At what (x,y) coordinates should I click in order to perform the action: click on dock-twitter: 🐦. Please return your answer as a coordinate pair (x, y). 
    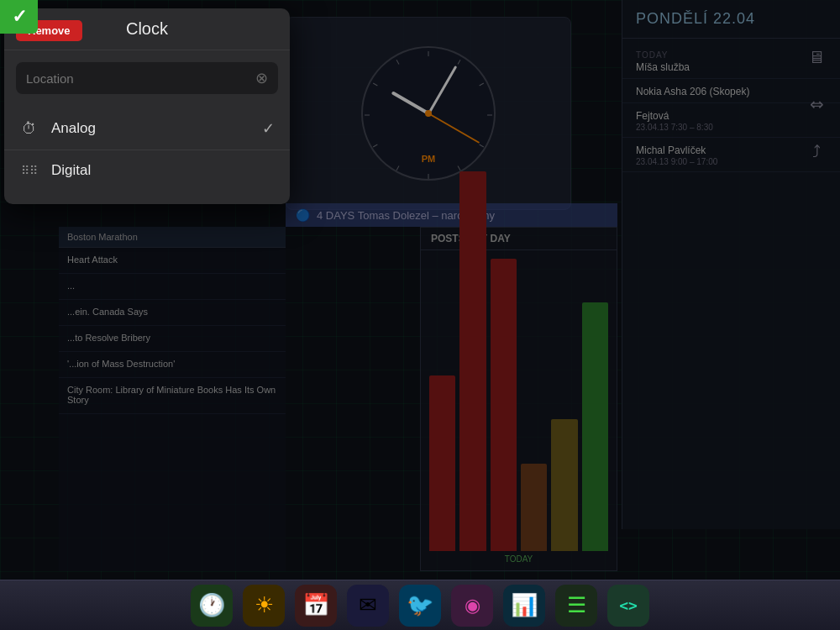
    Looking at the image, I should click on (420, 606).